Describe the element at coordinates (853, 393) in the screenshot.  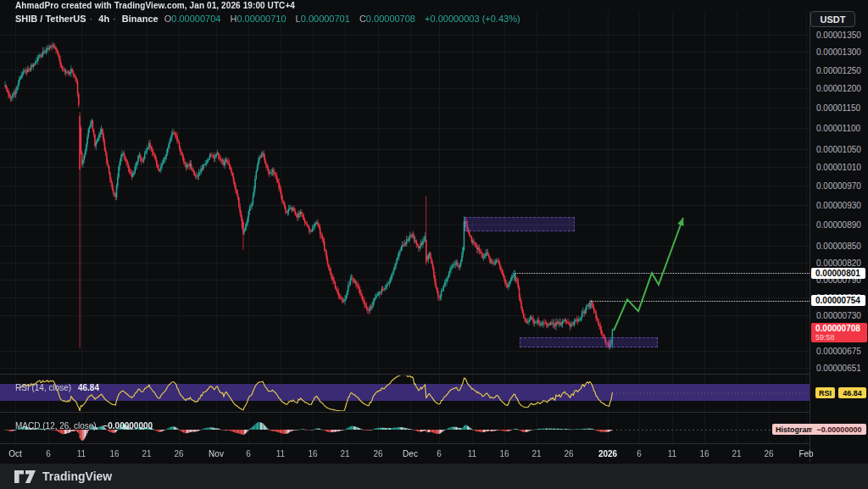
I see `rsi-axis-value-badge: 46.84` at that location.